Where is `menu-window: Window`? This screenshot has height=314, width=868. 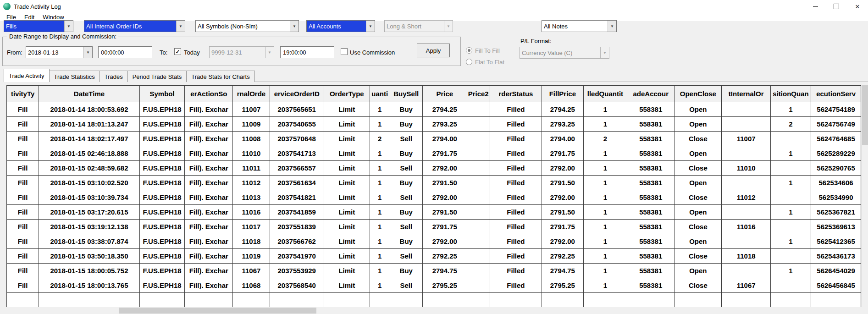 menu-window: Window is located at coordinates (53, 17).